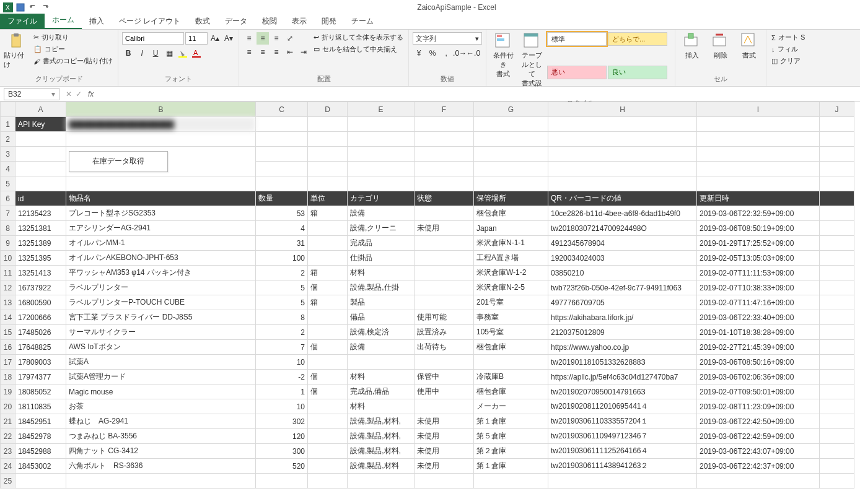 The width and height of the screenshot is (860, 504). I want to click on cell-updated: 2019-02-08T11:23:09+09:00, so click(758, 407).